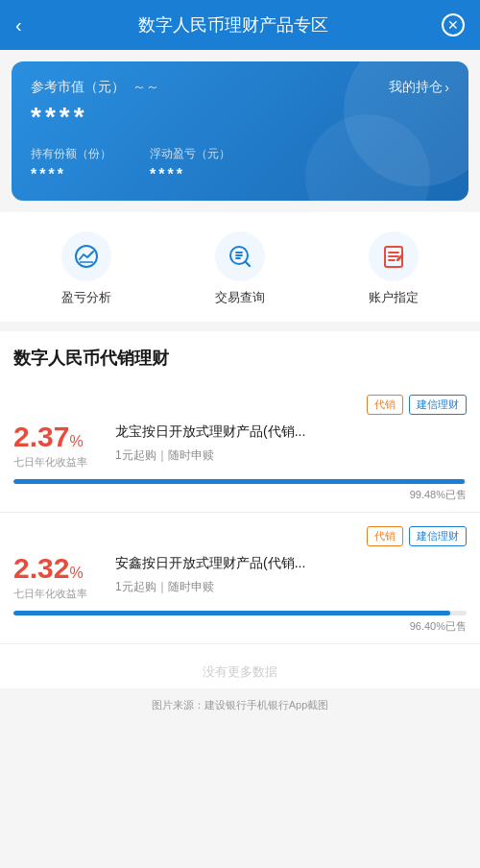  I want to click on trade-query-label: 交易查询, so click(240, 298).